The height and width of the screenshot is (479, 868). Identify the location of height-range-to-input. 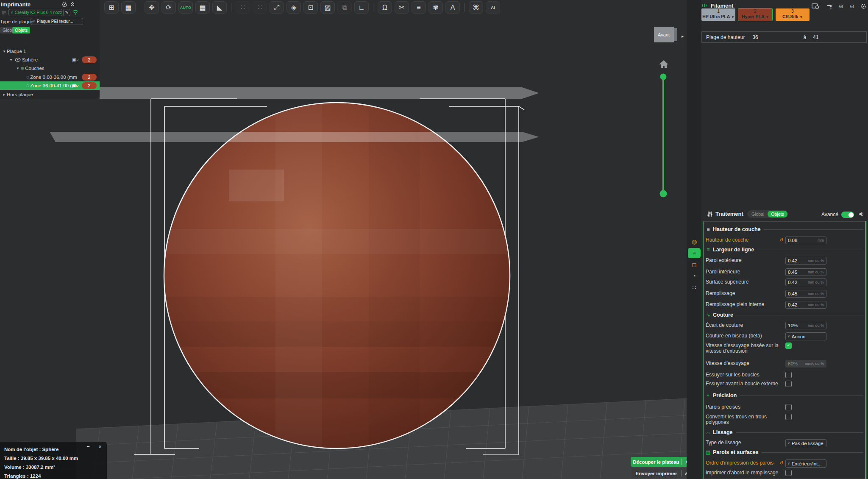
(839, 37).